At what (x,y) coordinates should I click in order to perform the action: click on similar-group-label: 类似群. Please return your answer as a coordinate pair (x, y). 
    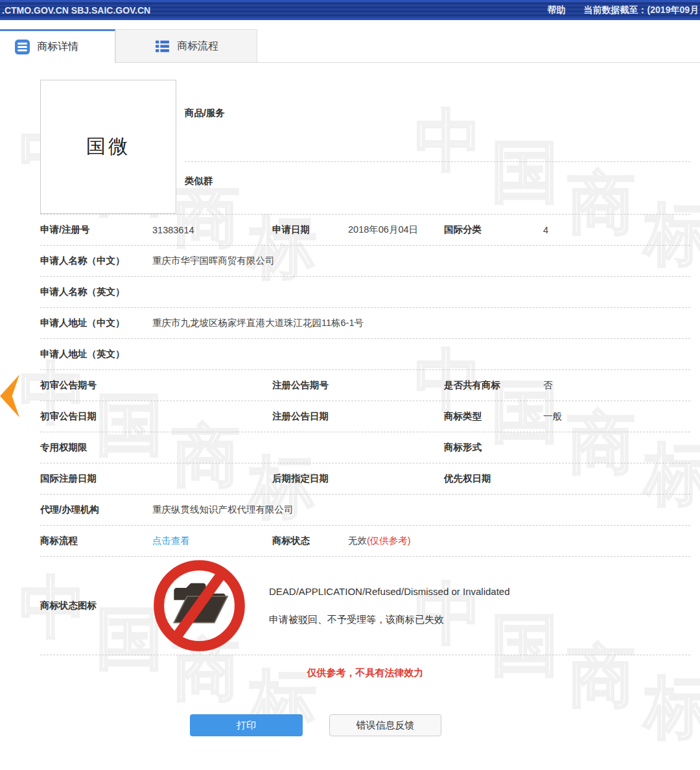
    Looking at the image, I should click on (199, 181).